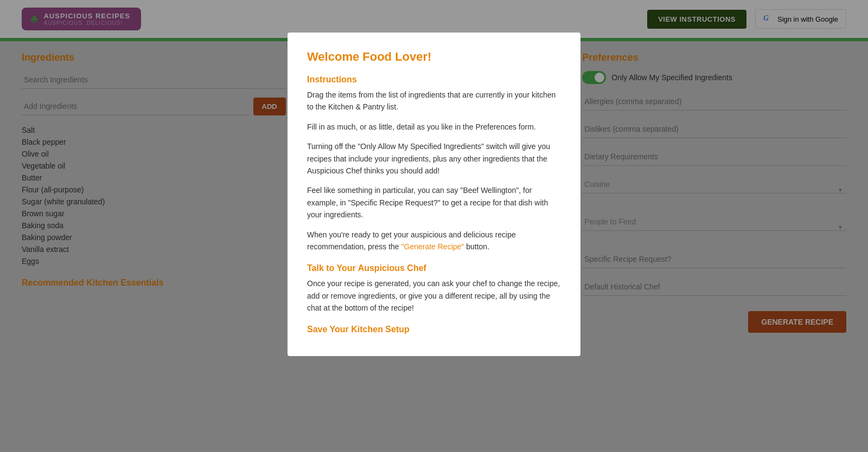 The width and height of the screenshot is (868, 452). I want to click on modal-instructions-title: Instructions, so click(434, 80).